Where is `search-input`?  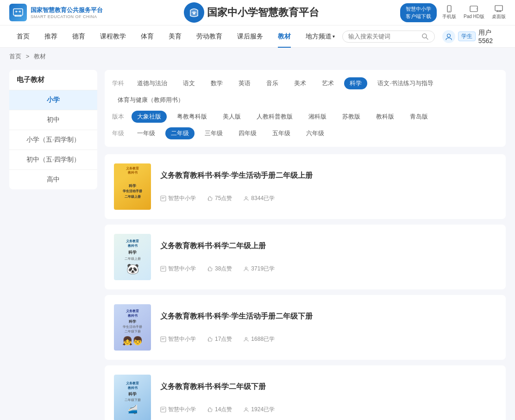 search-input is located at coordinates (383, 36).